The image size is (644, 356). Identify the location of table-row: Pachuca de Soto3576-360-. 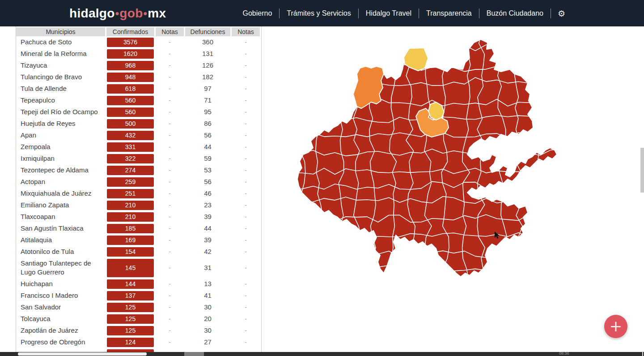
(139, 42).